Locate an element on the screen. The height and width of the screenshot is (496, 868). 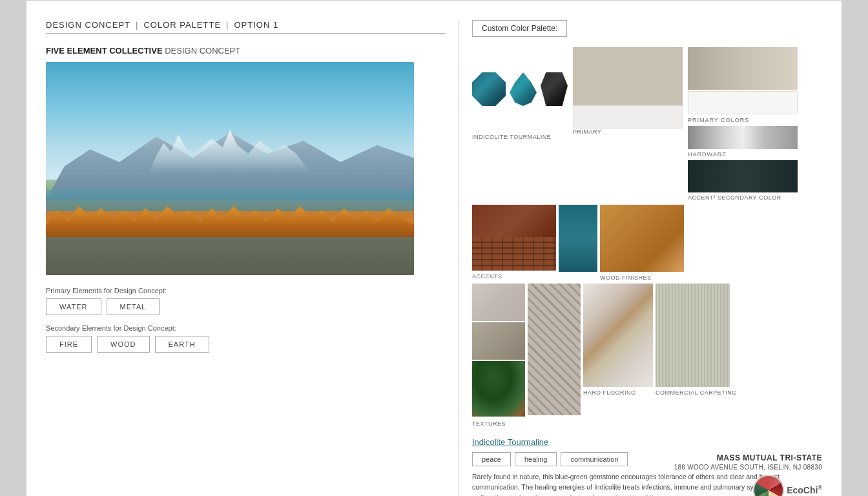
title-option: OPTION 1 is located at coordinates (256, 25).